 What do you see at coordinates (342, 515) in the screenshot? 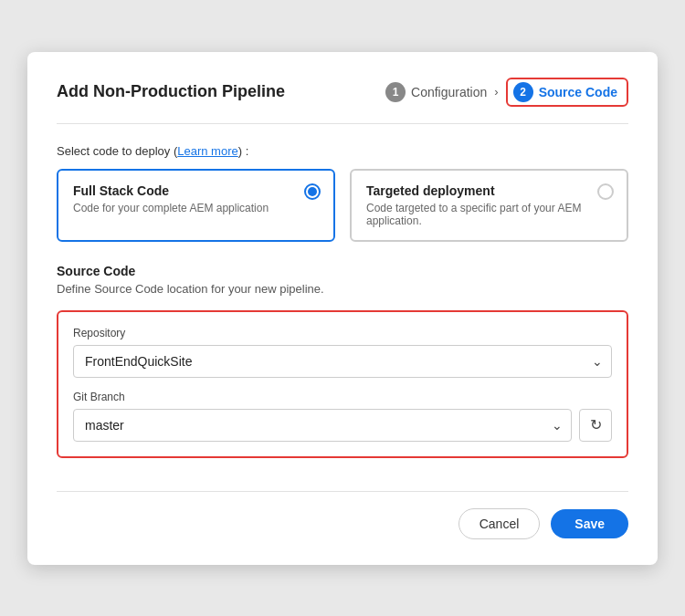
I see `modal-footer: Cancel Save` at bounding box center [342, 515].